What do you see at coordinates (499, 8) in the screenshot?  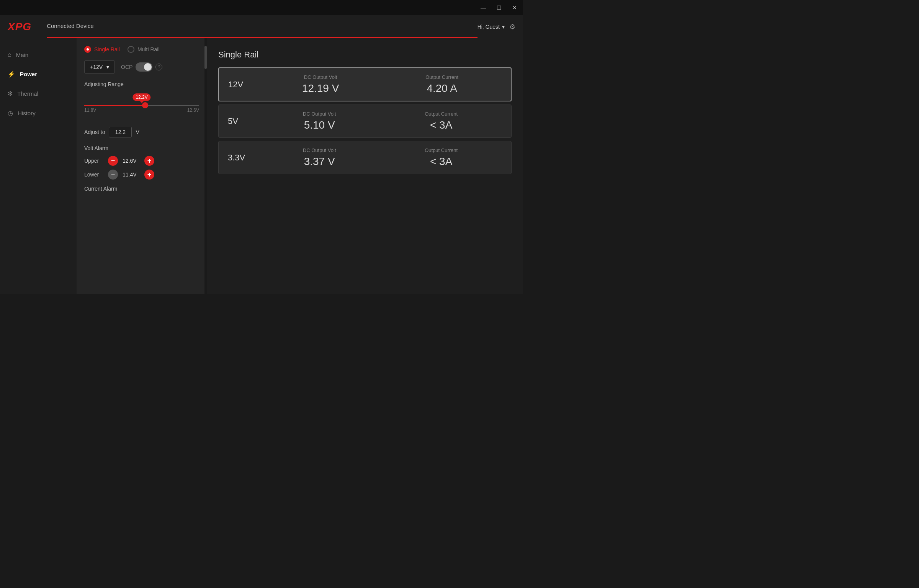 I see `maximize-button: ☐` at bounding box center [499, 8].